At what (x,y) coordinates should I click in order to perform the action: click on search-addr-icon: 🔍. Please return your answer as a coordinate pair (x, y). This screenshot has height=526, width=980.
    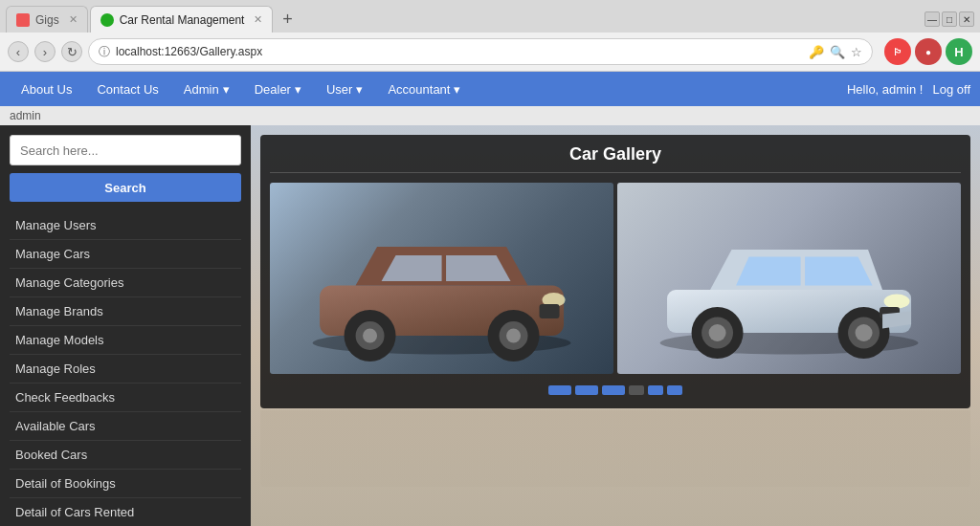
    Looking at the image, I should click on (837, 52).